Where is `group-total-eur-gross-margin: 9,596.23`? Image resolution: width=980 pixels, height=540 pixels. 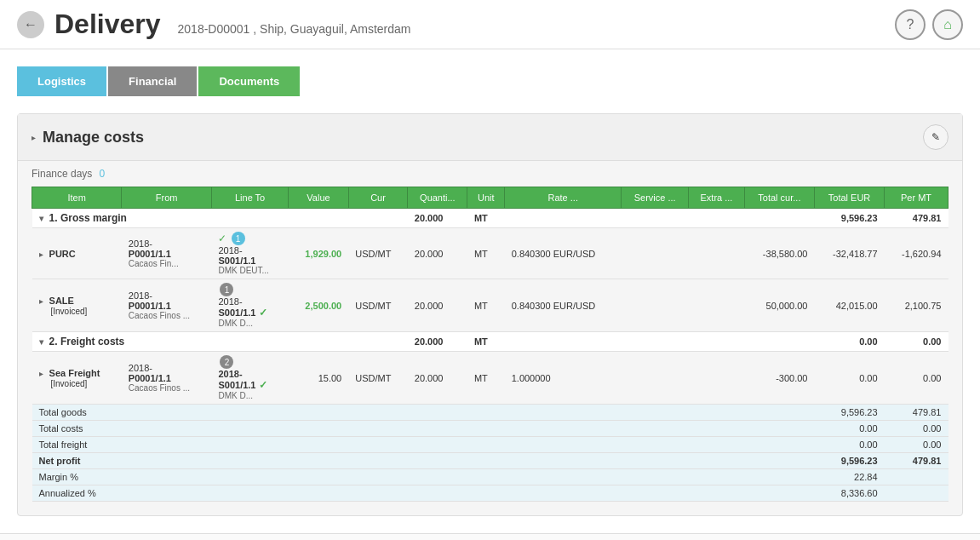 group-total-eur-gross-margin: 9,596.23 is located at coordinates (849, 218).